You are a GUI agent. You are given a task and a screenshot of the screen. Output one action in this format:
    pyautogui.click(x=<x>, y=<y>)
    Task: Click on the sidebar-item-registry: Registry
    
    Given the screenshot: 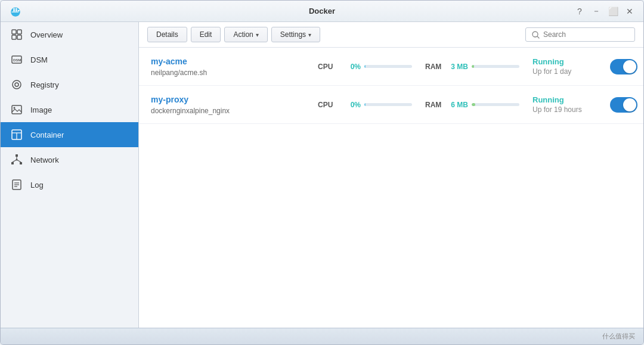 What is the action you would take?
    pyautogui.click(x=69, y=85)
    